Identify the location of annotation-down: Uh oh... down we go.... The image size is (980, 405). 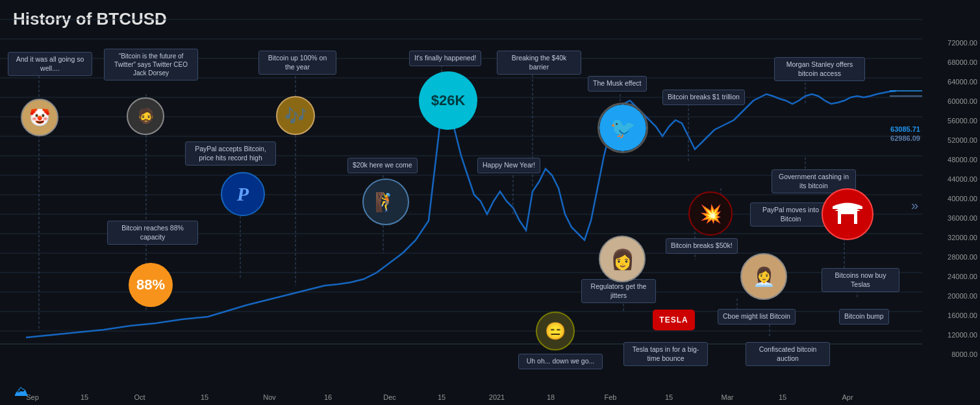
(560, 362).